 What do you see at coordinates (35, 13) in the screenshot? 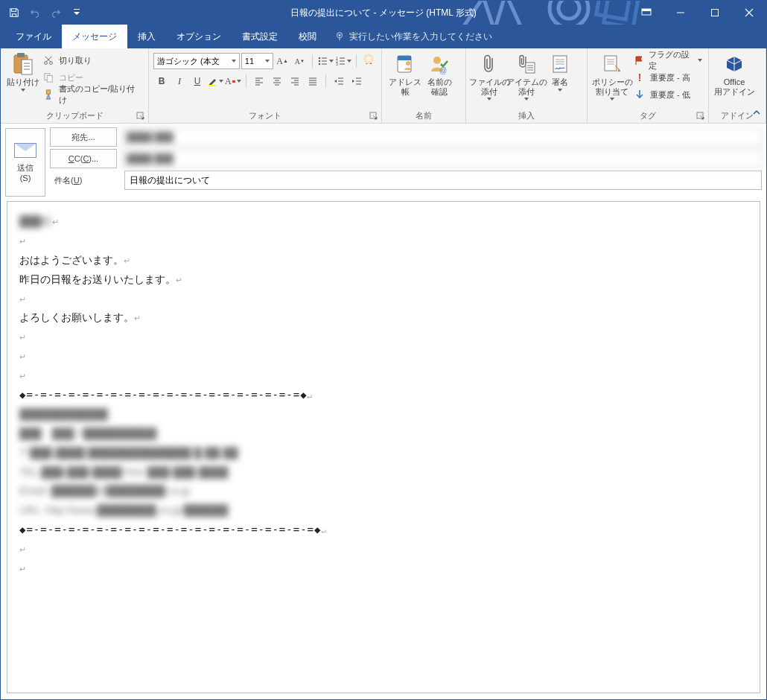
I see `undo-button` at bounding box center [35, 13].